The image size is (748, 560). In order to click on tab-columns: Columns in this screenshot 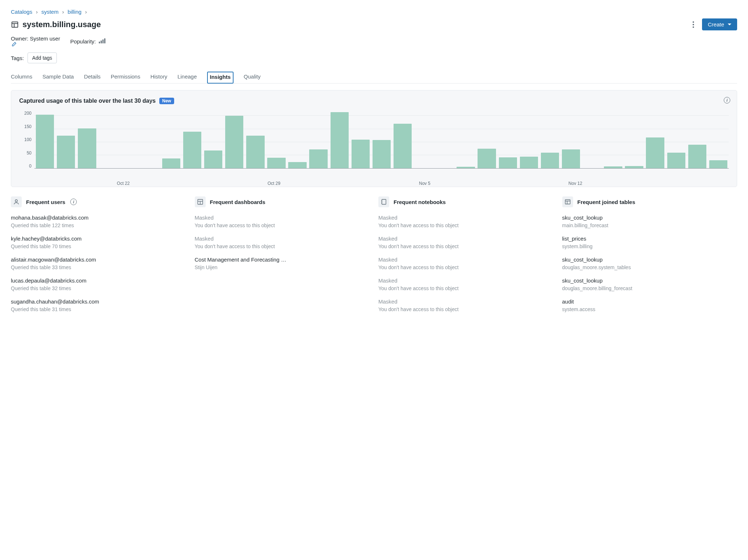, I will do `click(22, 77)`.